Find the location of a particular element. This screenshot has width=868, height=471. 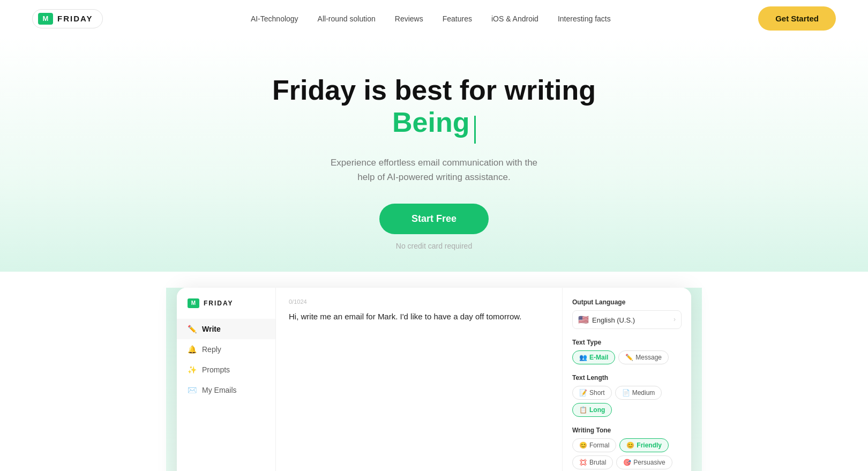

tone-persuasive: 🎯 Persuasive is located at coordinates (644, 462).